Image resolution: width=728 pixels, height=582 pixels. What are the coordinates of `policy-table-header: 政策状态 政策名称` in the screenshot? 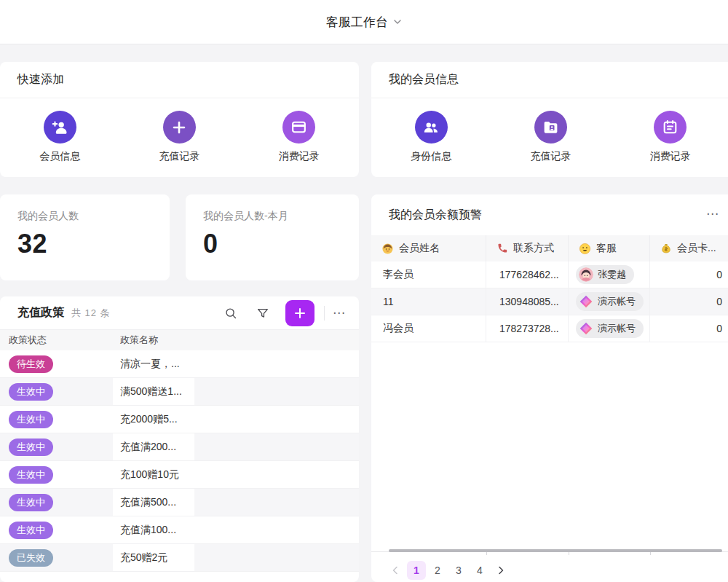 It's located at (179, 340).